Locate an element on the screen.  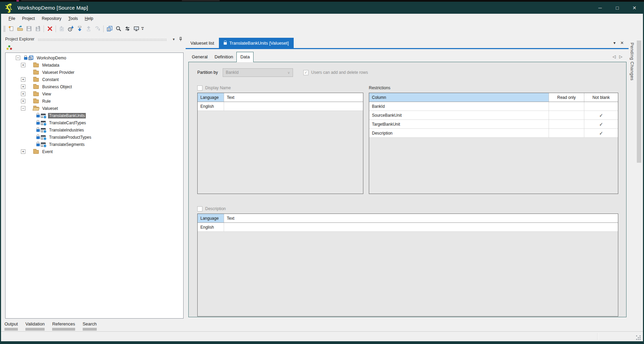
tree-item-workshopdemo: − WorkshopDemo is located at coordinates (94, 58).